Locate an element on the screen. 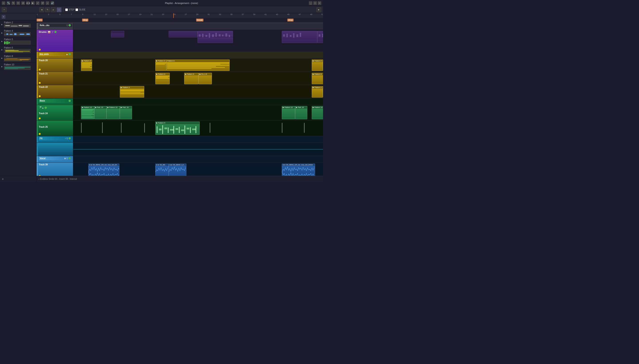 This screenshot has height=364, width=639. slide-checkbox is located at coordinates (77, 10).